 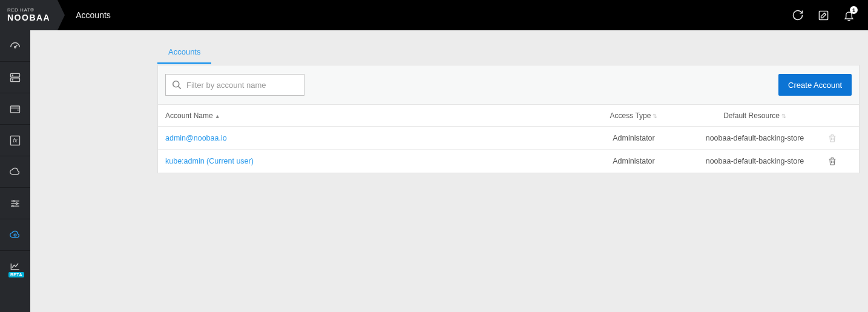 What do you see at coordinates (634, 116) in the screenshot?
I see `col-header-access: Access Type⇅` at bounding box center [634, 116].